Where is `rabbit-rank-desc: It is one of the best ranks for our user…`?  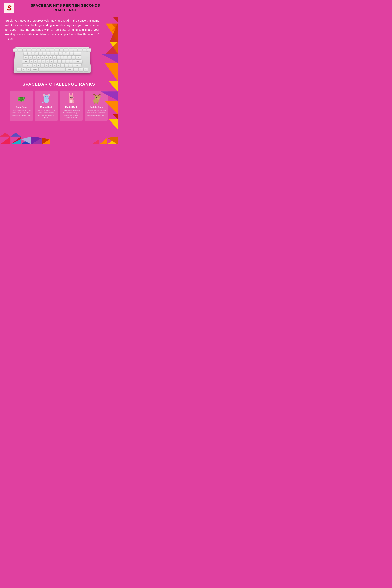
rabbit-rank-desc: It is one of the best ranks for our user… is located at coordinates (72, 114).